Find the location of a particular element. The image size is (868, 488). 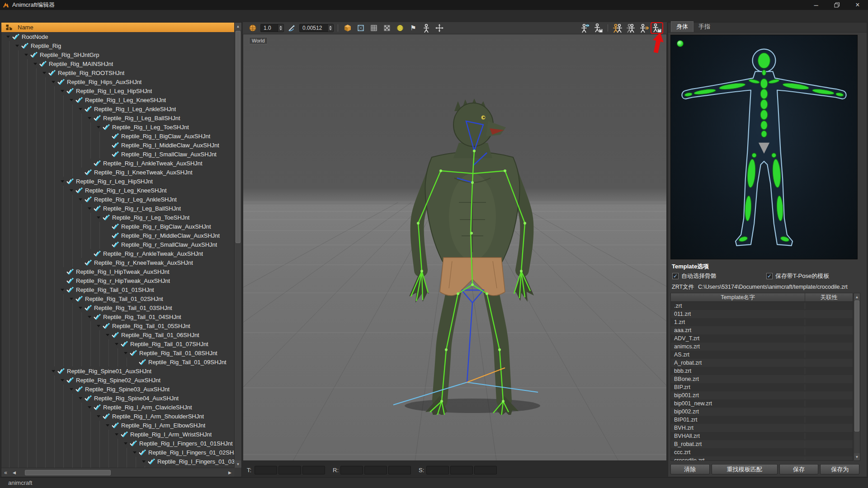

tab-body: 身体 is located at coordinates (682, 27).